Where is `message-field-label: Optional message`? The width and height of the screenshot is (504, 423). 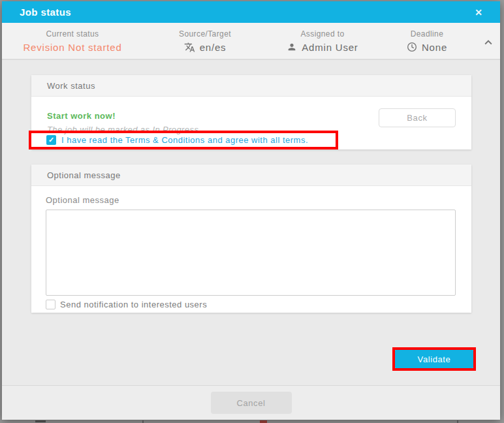 message-field-label: Optional message is located at coordinates (82, 200).